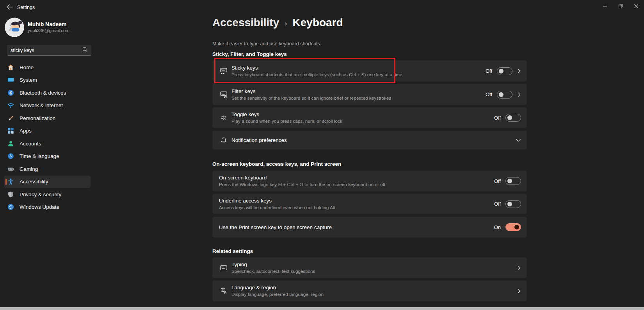  Describe the element at coordinates (29, 169) in the screenshot. I see `sidebar-item-label: Gaming` at that location.